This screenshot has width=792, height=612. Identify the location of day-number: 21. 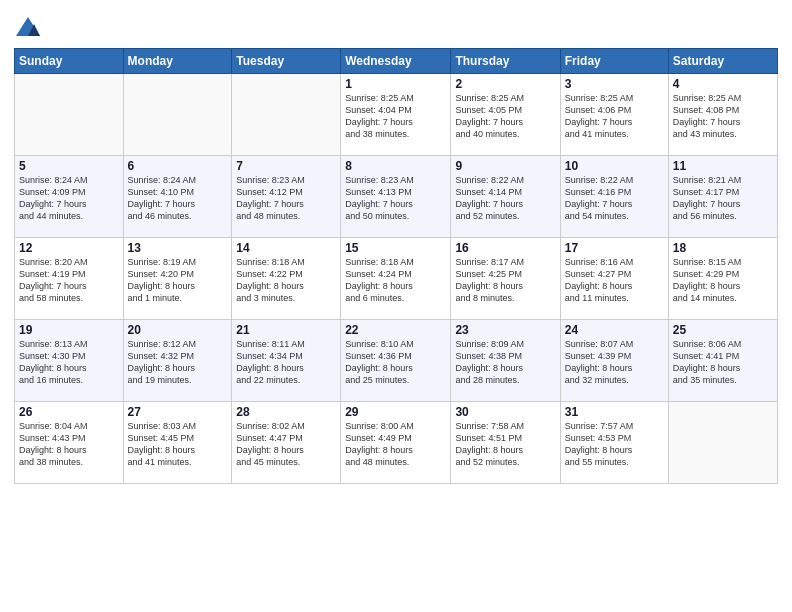
(286, 330).